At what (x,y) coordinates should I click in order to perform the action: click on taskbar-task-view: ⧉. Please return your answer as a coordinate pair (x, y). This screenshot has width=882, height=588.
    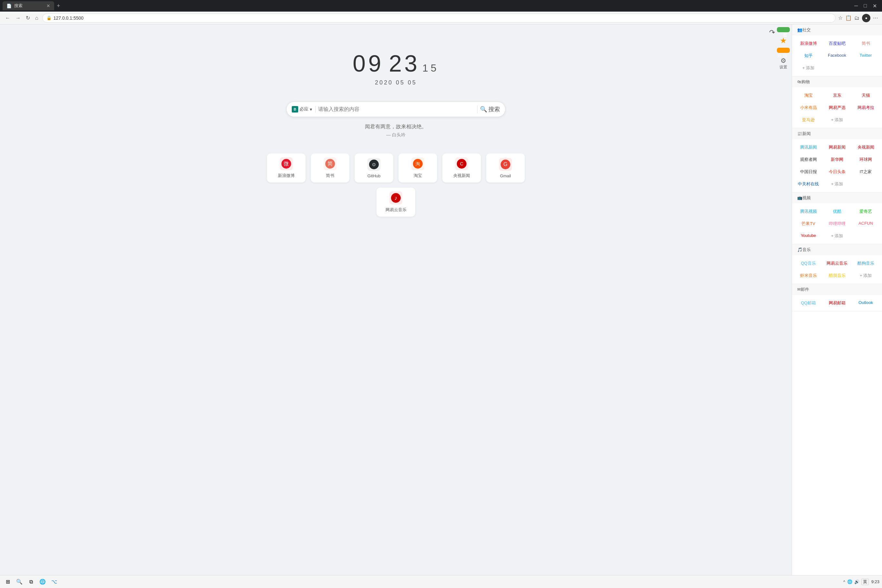
    Looking at the image, I should click on (31, 582).